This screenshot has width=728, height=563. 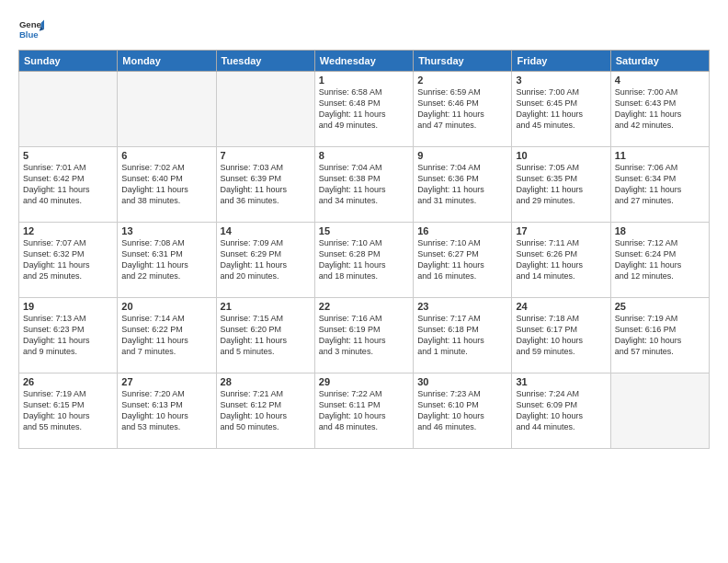 I want to click on day-cell-29: 29Sunrise: 7:22 AM Sunset: 6:11 PM Dayli…, so click(x=364, y=411).